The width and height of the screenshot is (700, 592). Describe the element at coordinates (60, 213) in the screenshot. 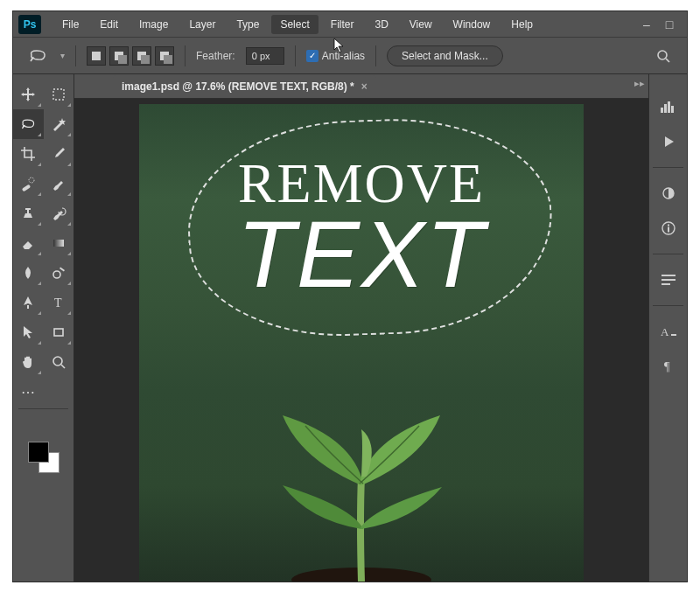

I see `history-brush-tool` at that location.